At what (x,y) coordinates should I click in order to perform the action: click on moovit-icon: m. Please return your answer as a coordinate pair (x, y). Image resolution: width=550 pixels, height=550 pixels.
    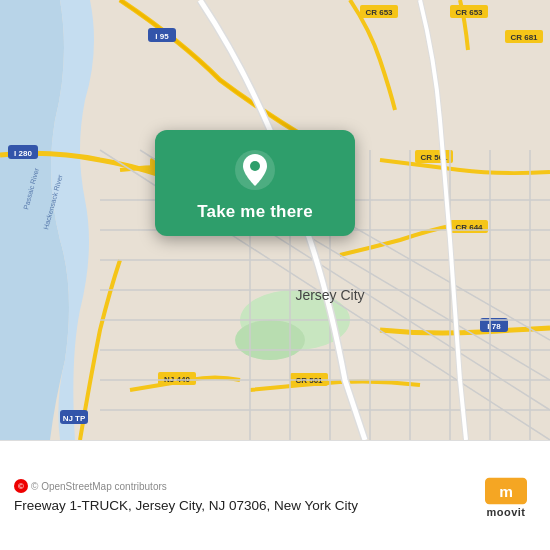
    Looking at the image, I should click on (506, 491).